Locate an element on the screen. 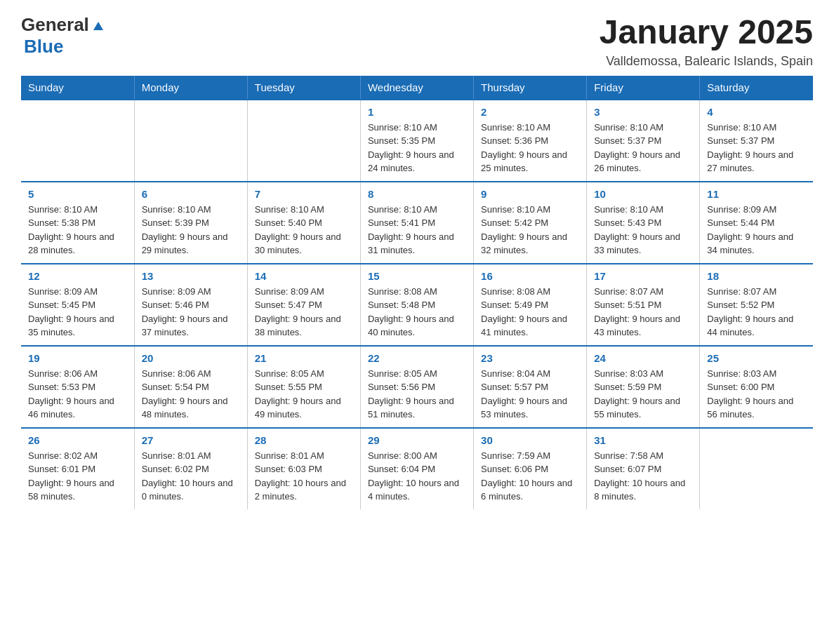 This screenshot has height=644, width=834. day-cell: 16Sunrise: 8:08 AM Sunset: 5:49 PM Dayli… is located at coordinates (531, 304).